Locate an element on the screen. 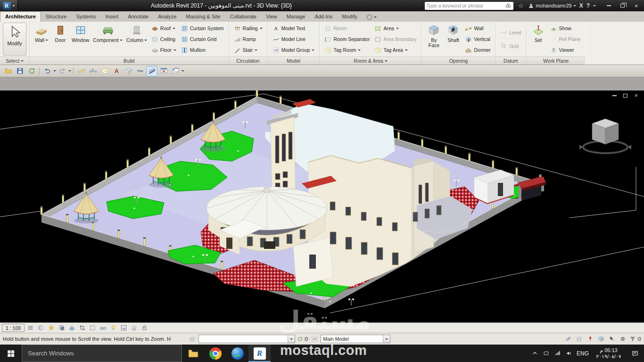 The image size is (644, 362). model-group-button: Model Group is located at coordinates (294, 50).